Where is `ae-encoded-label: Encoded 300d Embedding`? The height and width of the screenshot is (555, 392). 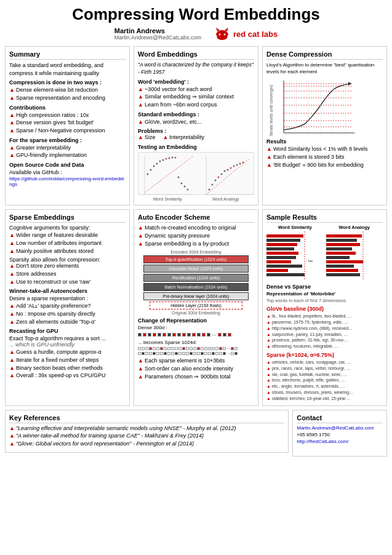 ae-encoded-label: Encoded 300d Embedding is located at coordinates (196, 252).